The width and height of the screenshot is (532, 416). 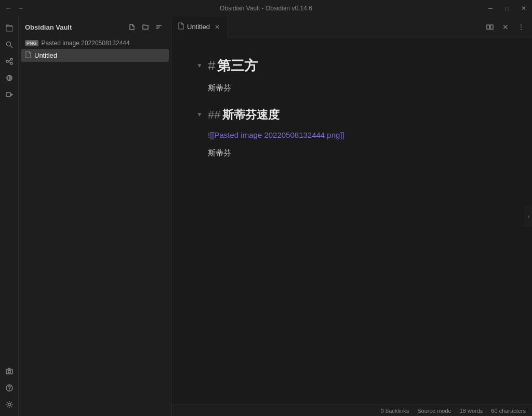 What do you see at coordinates (508, 411) in the screenshot?
I see `char-count-status: 60 characters` at bounding box center [508, 411].